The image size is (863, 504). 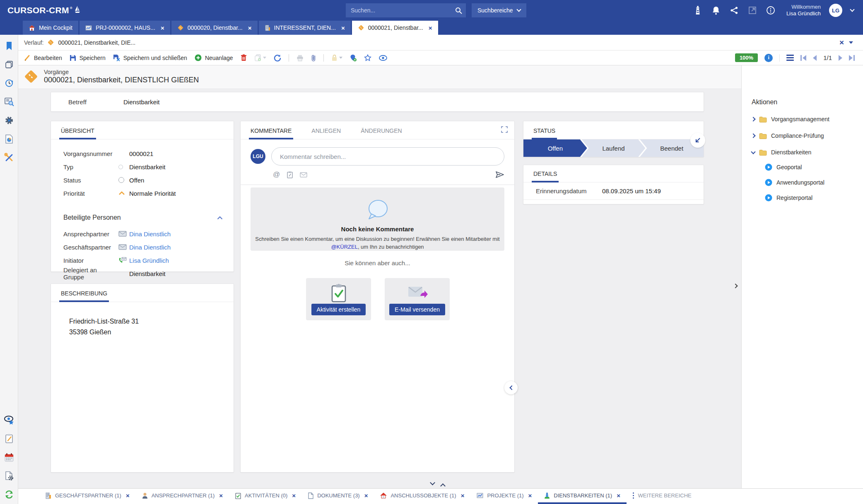 I want to click on field-value: Normale Priorität, so click(x=152, y=194).